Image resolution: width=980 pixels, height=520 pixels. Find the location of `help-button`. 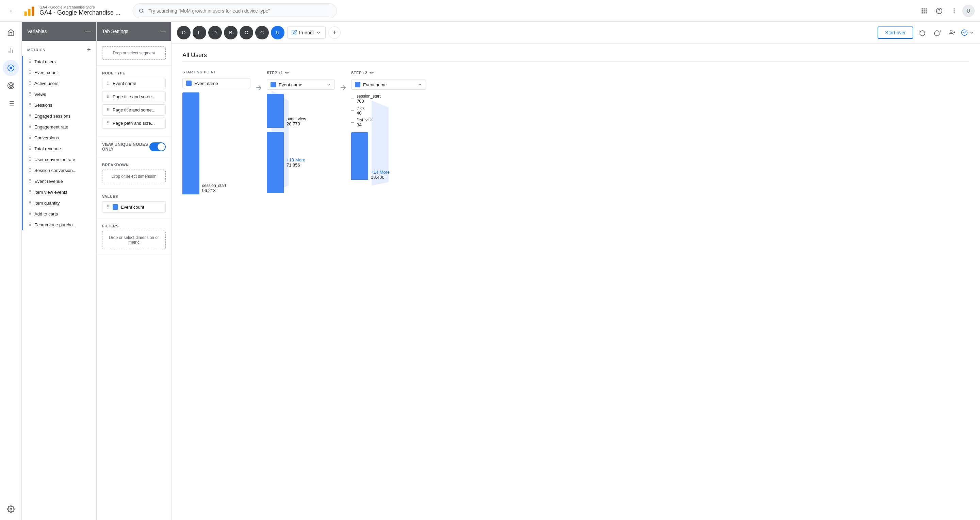

help-button is located at coordinates (939, 11).